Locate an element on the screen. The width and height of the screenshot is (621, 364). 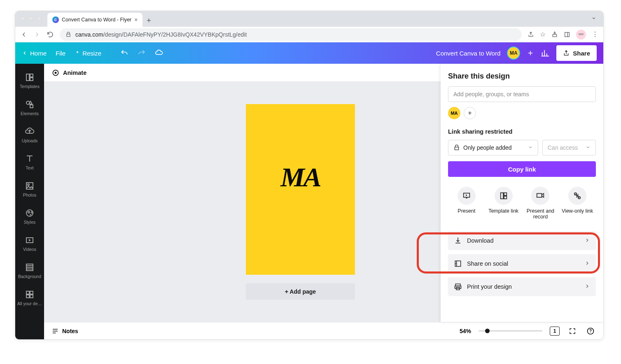
tab-title: Convert Canva to Word - Flyer is located at coordinates (96, 20).